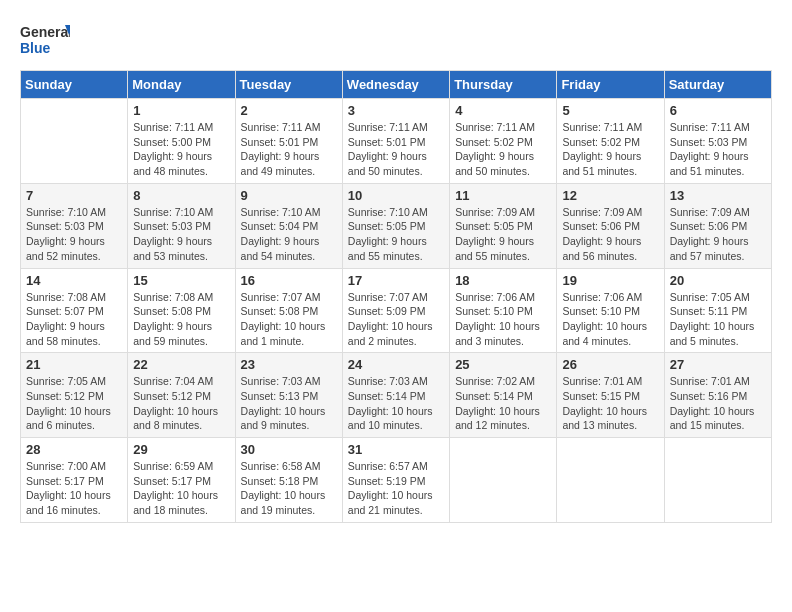  Describe the element at coordinates (610, 110) in the screenshot. I see `day-number: 5` at that location.